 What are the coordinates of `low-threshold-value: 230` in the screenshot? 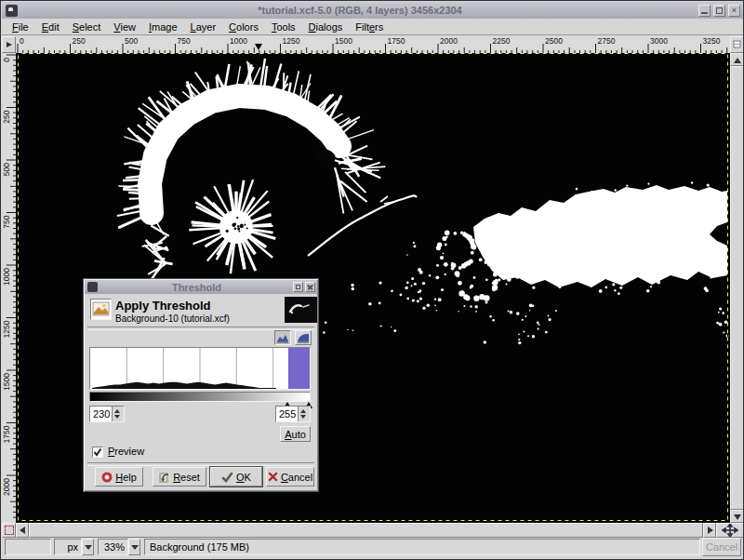 It's located at (101, 414).